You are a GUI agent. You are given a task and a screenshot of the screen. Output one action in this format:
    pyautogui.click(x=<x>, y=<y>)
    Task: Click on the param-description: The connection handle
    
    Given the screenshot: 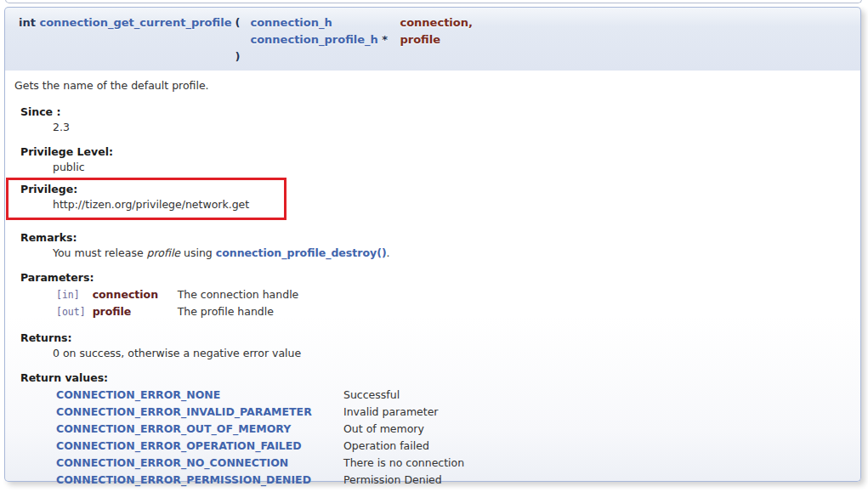 What is the action you would take?
    pyautogui.click(x=238, y=295)
    